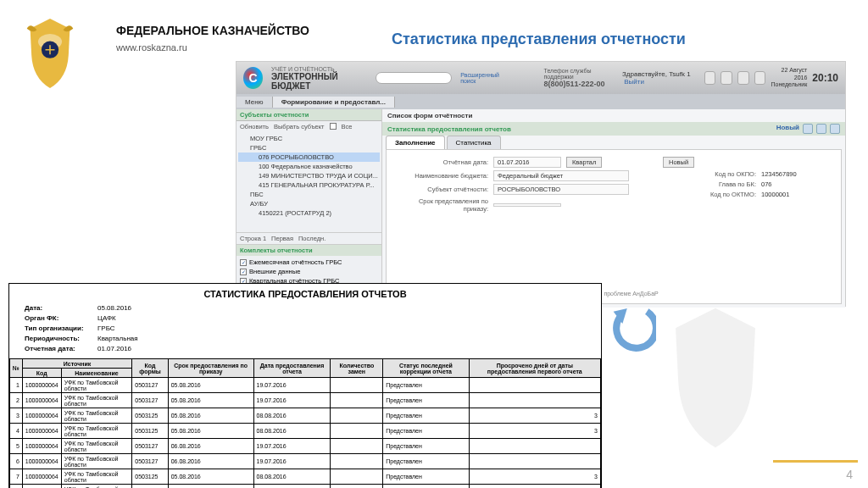 This screenshot has height=488, width=868. What do you see at coordinates (415, 142) in the screenshot?
I see `tab-fill: Заполнение` at bounding box center [415, 142].